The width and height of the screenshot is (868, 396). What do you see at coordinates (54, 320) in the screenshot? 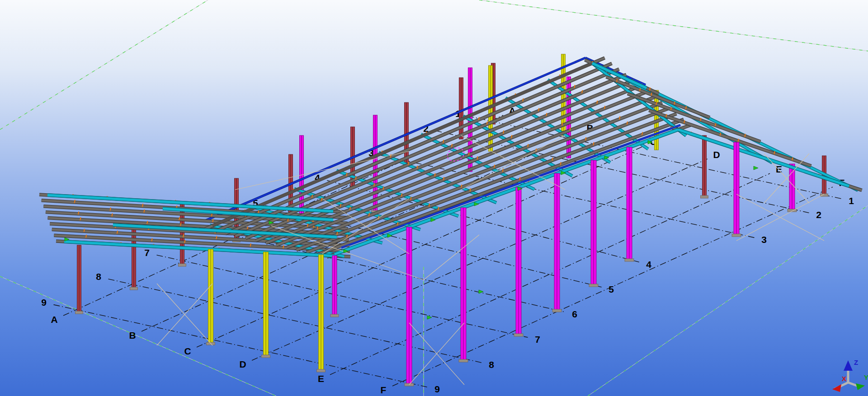
I see `grid-label-letter-A: A` at bounding box center [54, 320].